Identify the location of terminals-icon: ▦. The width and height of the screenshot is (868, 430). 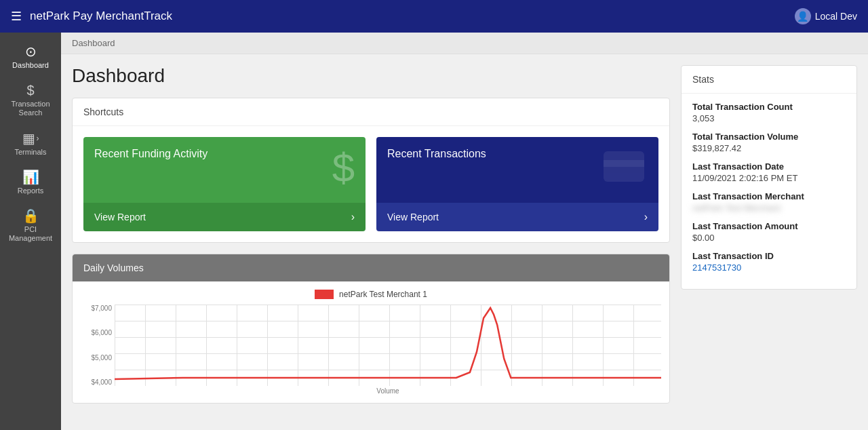
(28, 138).